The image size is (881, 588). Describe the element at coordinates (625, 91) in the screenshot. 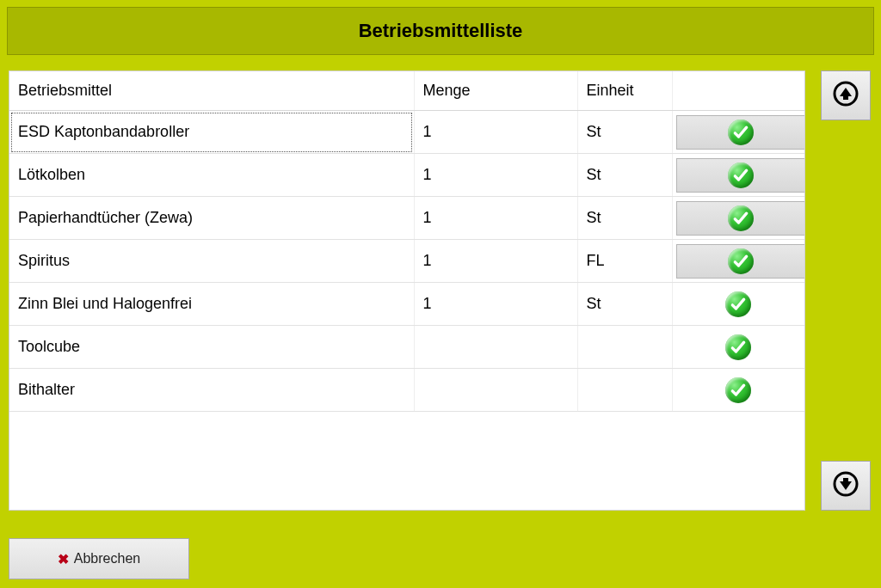

I see `col-einheit: Einheit` at that location.